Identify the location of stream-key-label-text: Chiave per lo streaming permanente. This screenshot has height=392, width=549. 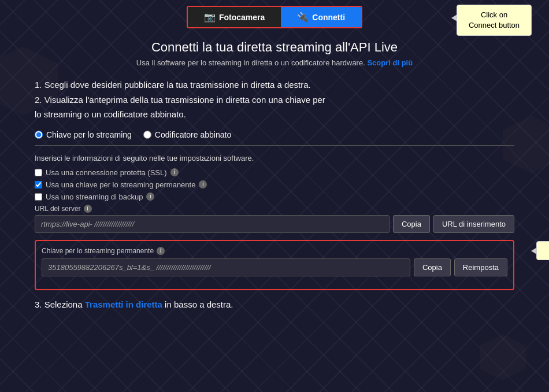
(98, 251).